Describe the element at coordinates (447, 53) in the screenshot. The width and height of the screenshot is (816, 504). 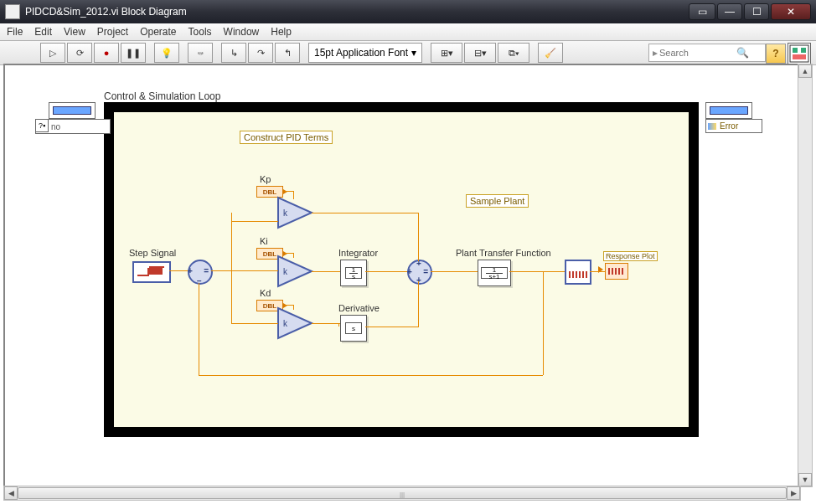
I see `align-button: ⊞▾` at that location.